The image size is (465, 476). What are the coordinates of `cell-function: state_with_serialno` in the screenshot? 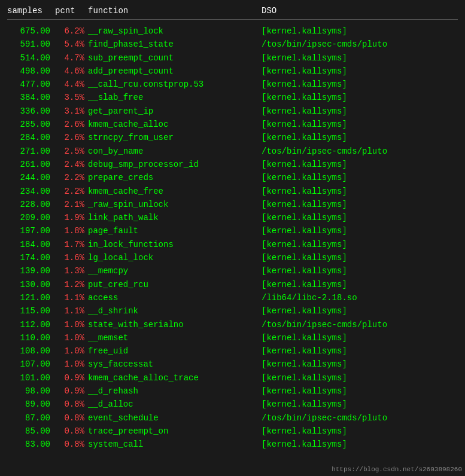 It's located at (175, 325).